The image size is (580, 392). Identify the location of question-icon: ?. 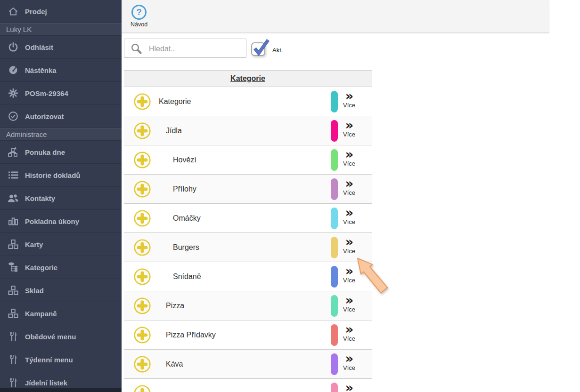
(139, 12).